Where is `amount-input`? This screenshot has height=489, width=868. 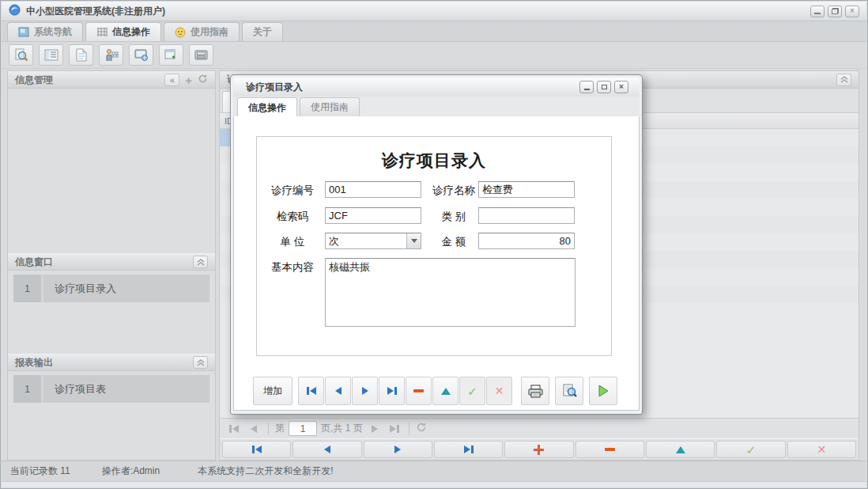
amount-input is located at coordinates (526, 241).